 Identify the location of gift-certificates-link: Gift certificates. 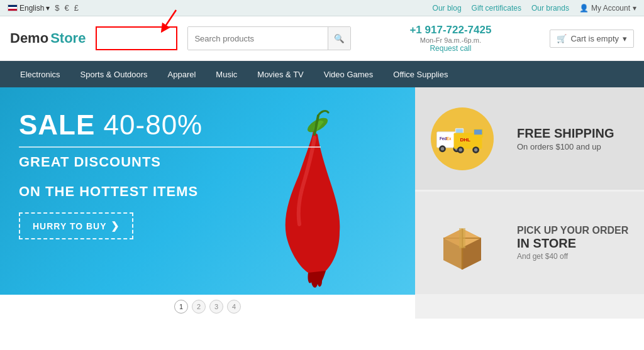
(497, 8).